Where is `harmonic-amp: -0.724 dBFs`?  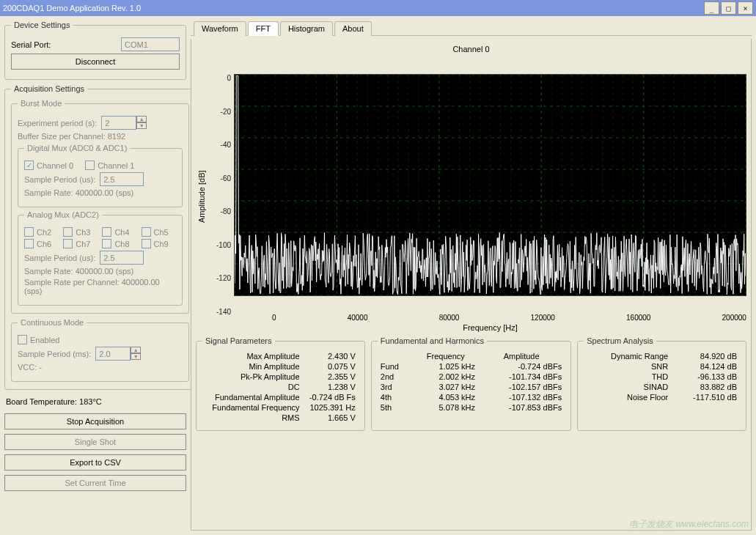 harmonic-amp: -0.724 dBFs is located at coordinates (521, 366).